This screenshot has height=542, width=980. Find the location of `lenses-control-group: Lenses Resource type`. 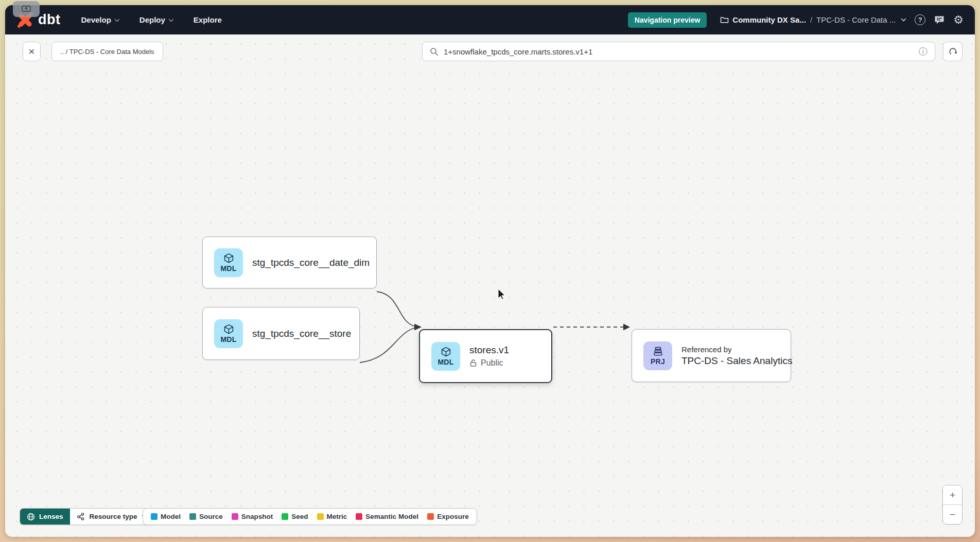

lenses-control-group: Lenses Resource type is located at coordinates (87, 516).